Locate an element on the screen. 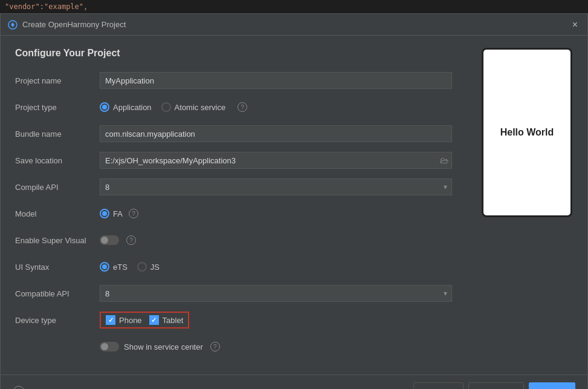 This screenshot has height=389, width=588. model-help-icon: ? is located at coordinates (134, 214).